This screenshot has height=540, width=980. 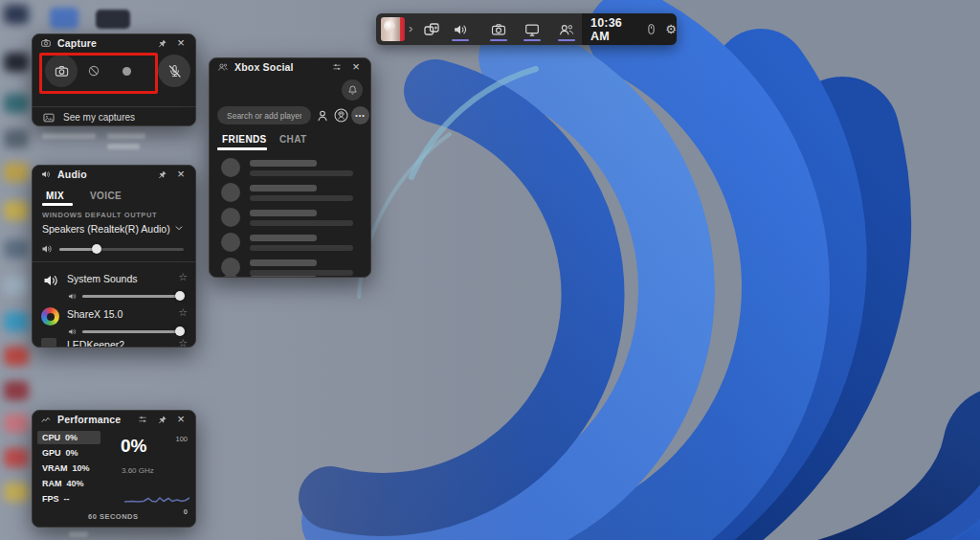 I want to click on widgets-menu-button, so click(x=432, y=30).